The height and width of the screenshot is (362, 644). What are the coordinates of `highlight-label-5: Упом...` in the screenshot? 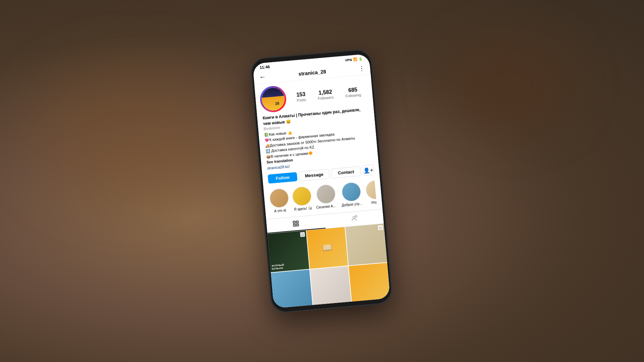 It's located at (374, 202).